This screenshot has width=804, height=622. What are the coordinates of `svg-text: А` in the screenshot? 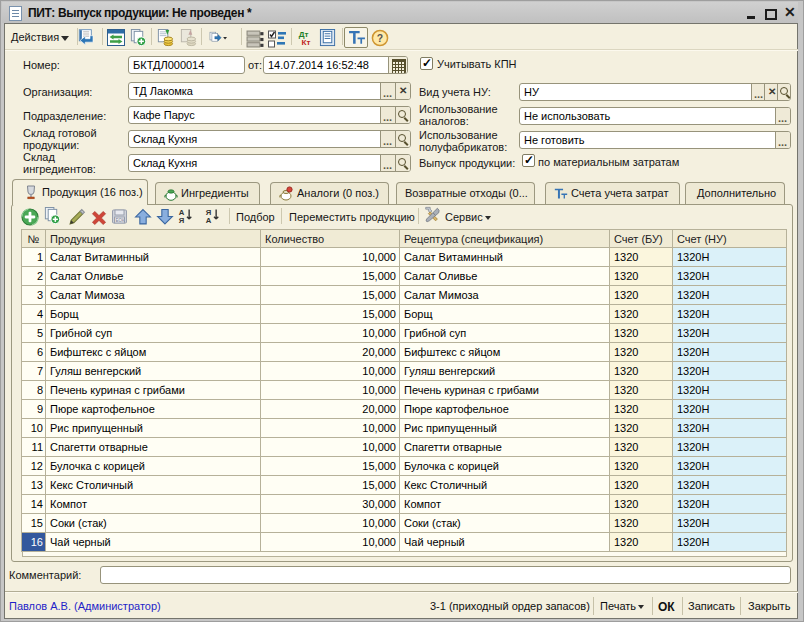 It's located at (209, 220).